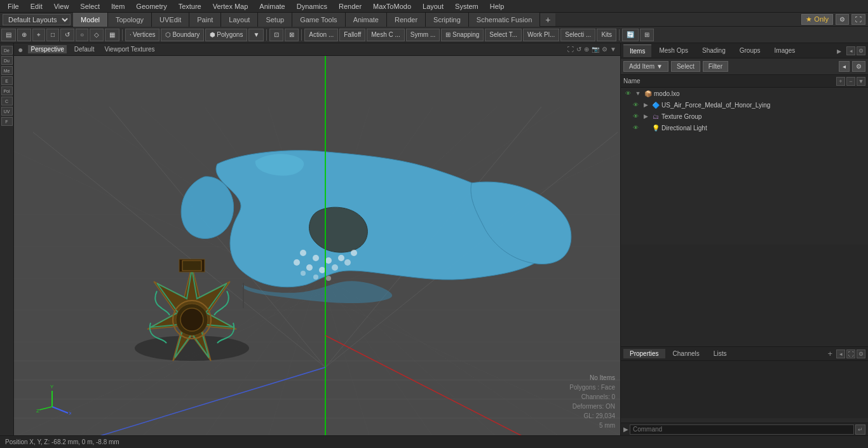  Describe the element at coordinates (292, 35) in the screenshot. I see `tool-vis2: ⊠` at that location.